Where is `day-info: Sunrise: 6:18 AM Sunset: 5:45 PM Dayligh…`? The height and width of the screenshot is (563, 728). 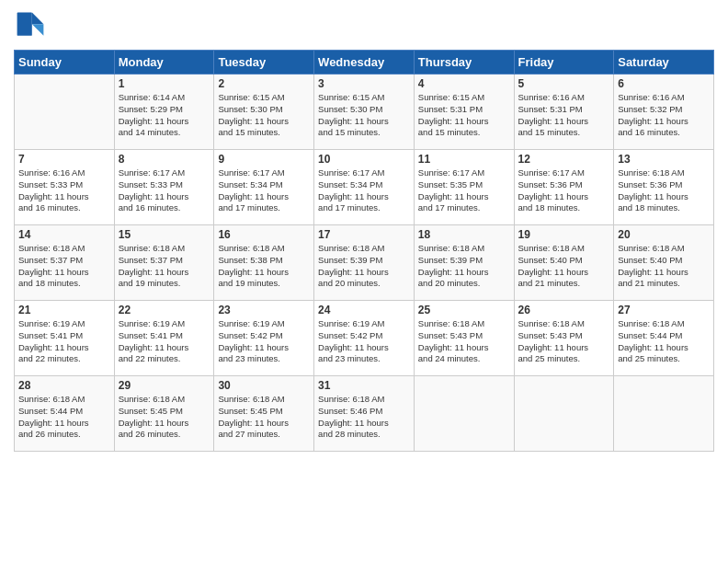
day-info: Sunrise: 6:18 AM Sunset: 5:45 PM Dayligh… is located at coordinates (264, 418).